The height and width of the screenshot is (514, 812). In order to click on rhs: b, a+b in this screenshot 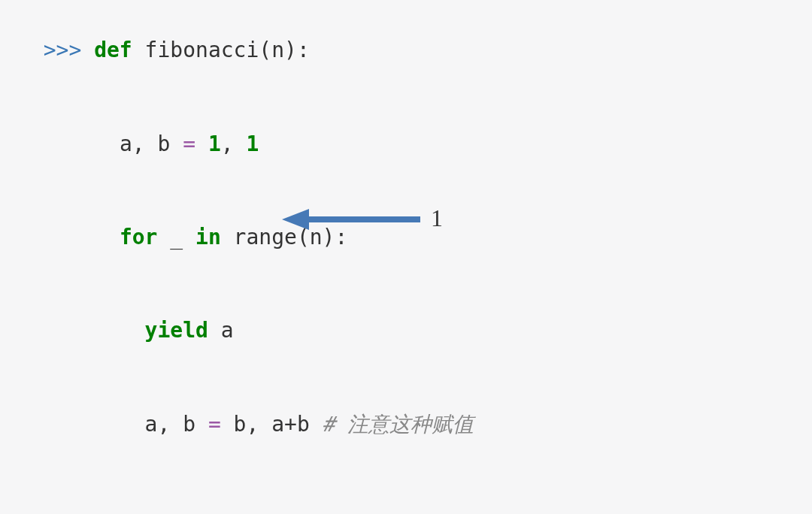, I will do `click(278, 424)`.